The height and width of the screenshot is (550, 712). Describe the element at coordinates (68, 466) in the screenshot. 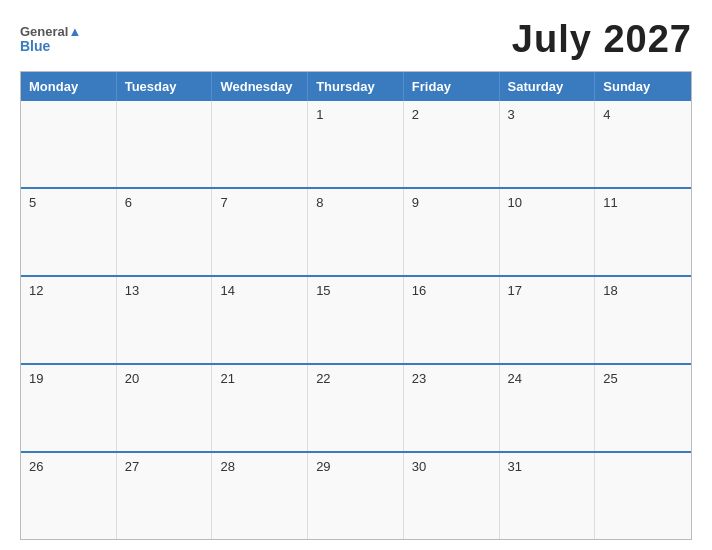

I see `day-number: 26` at that location.